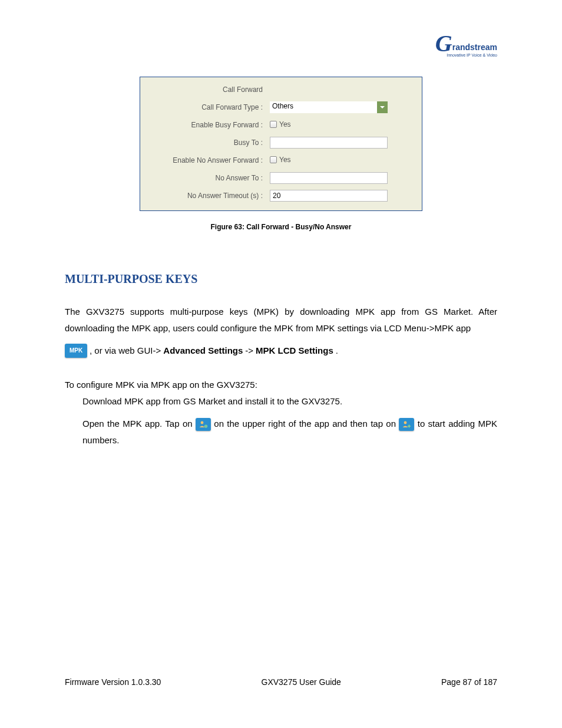 The image size is (562, 728). What do you see at coordinates (203, 351) in the screenshot?
I see `text-bold: Advanced Settings` at bounding box center [203, 351].